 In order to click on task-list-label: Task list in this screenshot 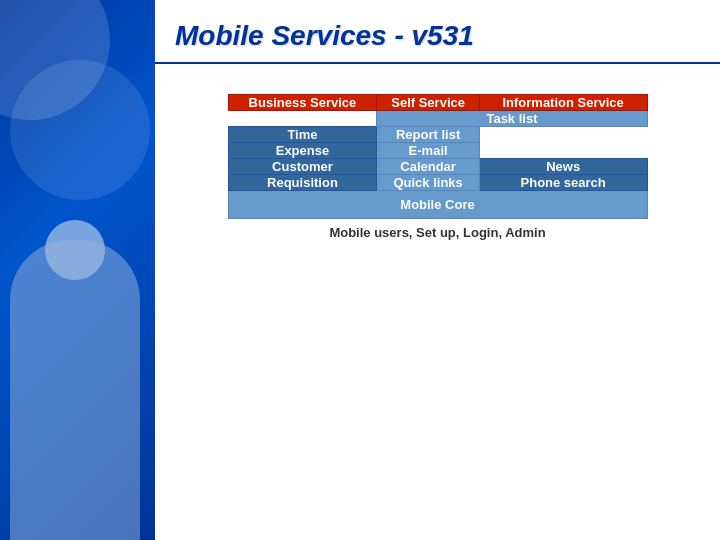, I will do `click(512, 118)`.